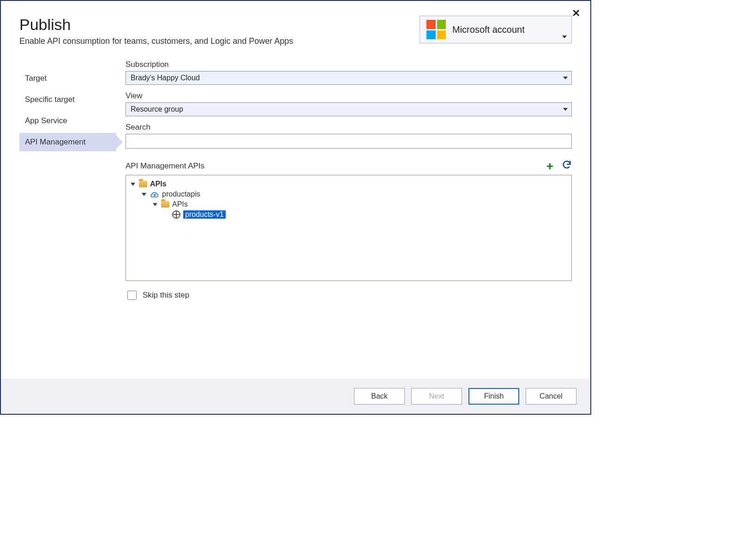 Image resolution: width=756 pixels, height=537 pixels. I want to click on search-label: Search, so click(349, 127).